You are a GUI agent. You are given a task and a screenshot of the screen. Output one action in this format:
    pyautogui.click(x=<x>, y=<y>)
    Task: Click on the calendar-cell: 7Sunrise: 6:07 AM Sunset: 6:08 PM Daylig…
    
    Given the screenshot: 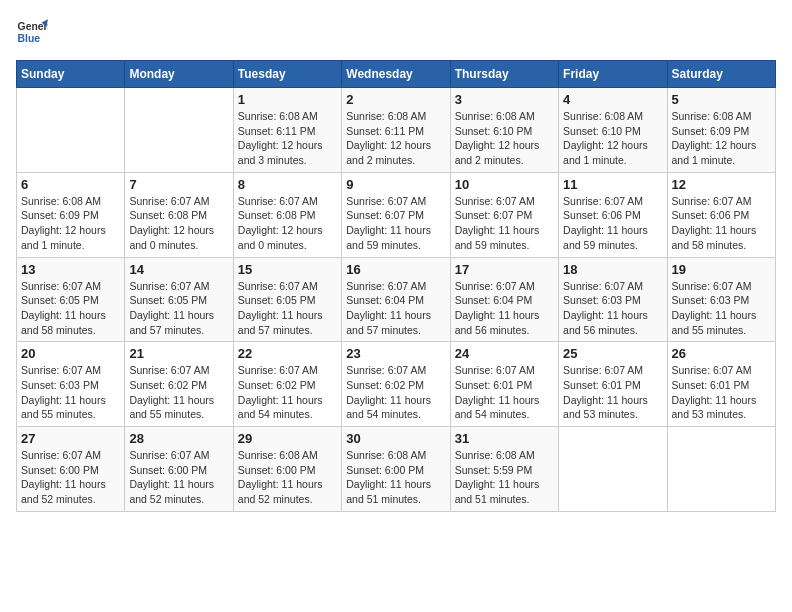 What is the action you would take?
    pyautogui.click(x=179, y=214)
    